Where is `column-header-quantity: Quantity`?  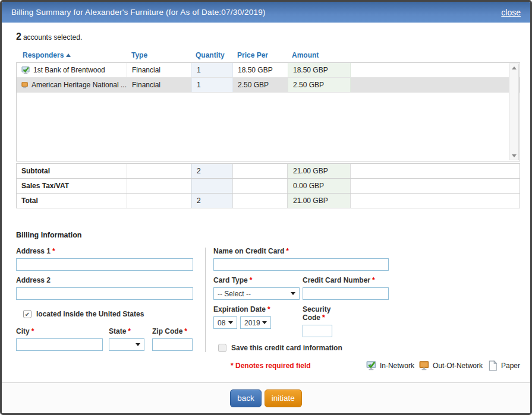 column-header-quantity: Quantity is located at coordinates (212, 55).